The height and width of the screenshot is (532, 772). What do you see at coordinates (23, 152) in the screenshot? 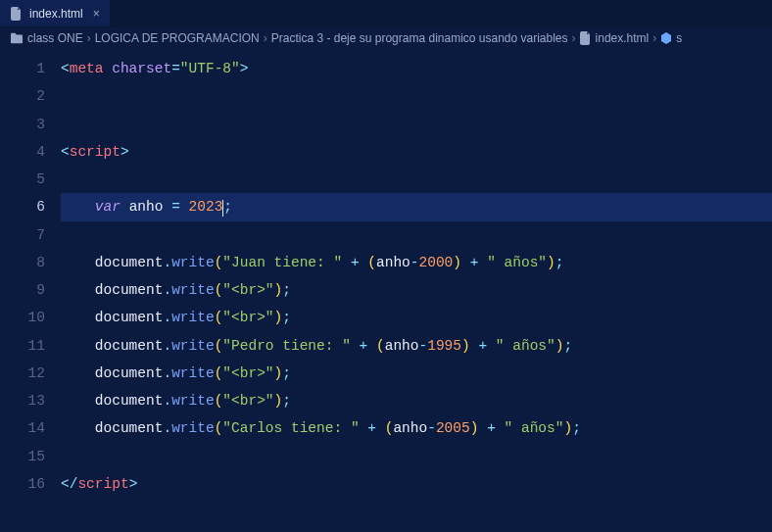
I see `line-number: 4` at bounding box center [23, 152].